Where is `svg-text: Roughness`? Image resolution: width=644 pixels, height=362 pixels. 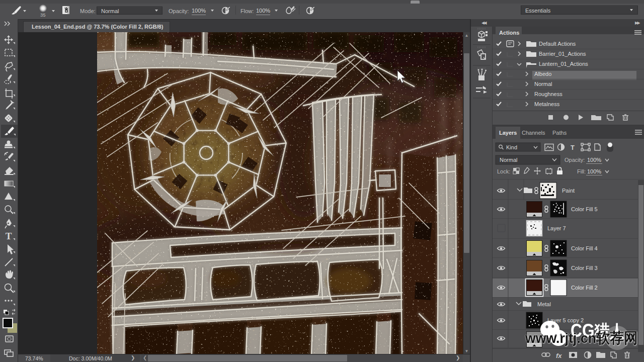 svg-text: Roughness is located at coordinates (548, 94).